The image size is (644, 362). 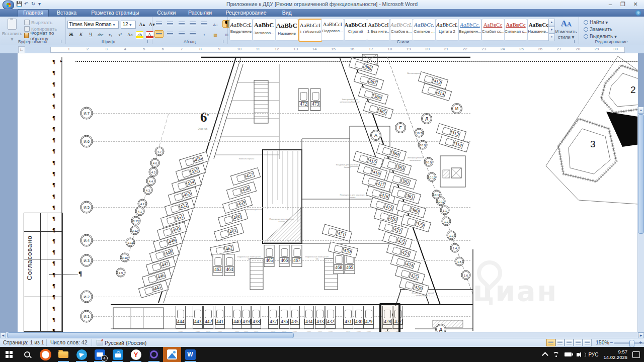 I want to click on web-layout-view-button, so click(x=569, y=343).